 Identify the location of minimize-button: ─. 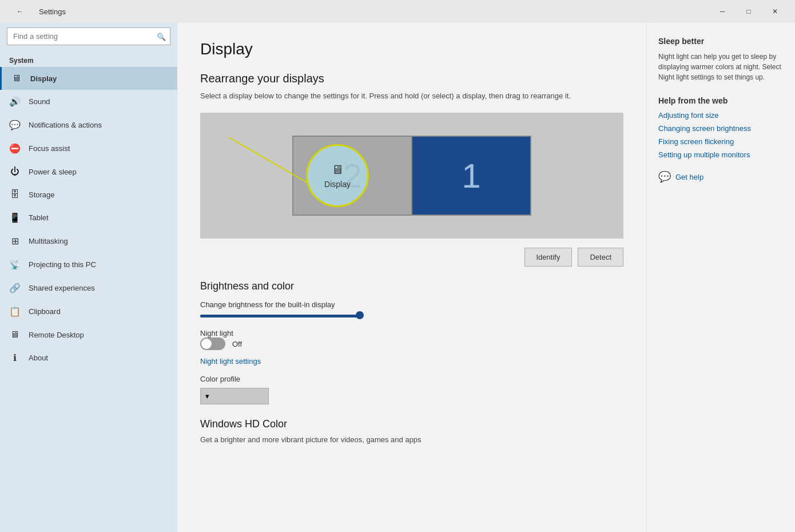
(722, 11).